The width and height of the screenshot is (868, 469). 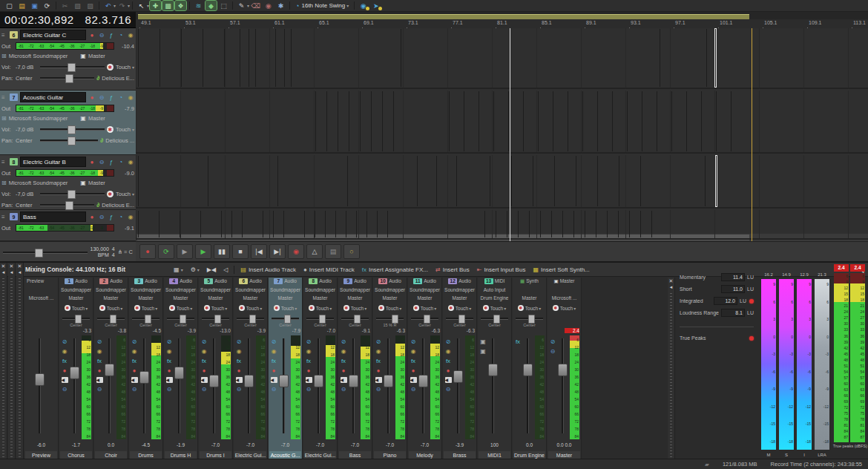 What do you see at coordinates (181, 369) in the screenshot?
I see `mixer-channel-strip: 4AudioSoundmapperMaster✱Touch▾Center⊘◉fx…` at bounding box center [181, 369].